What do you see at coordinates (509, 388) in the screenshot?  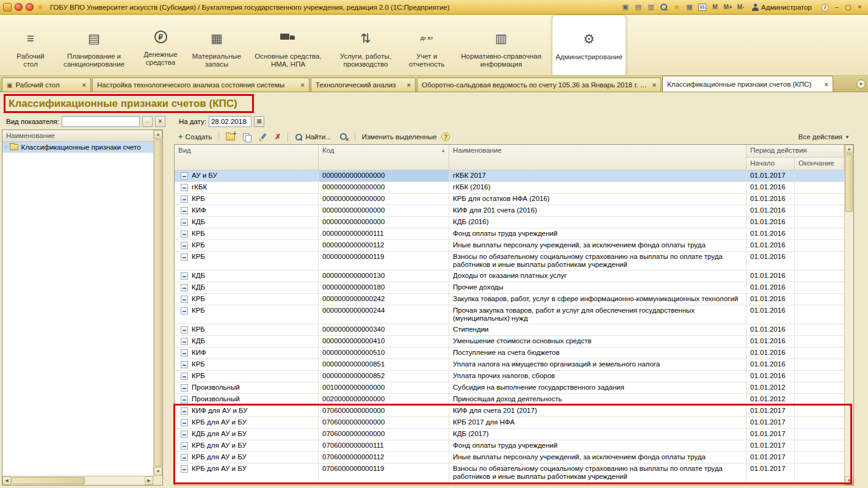 I see `Субсидия на выполнение государственного задания: Произвольный 0010000000000000 Субсидия н…` at bounding box center [509, 388].